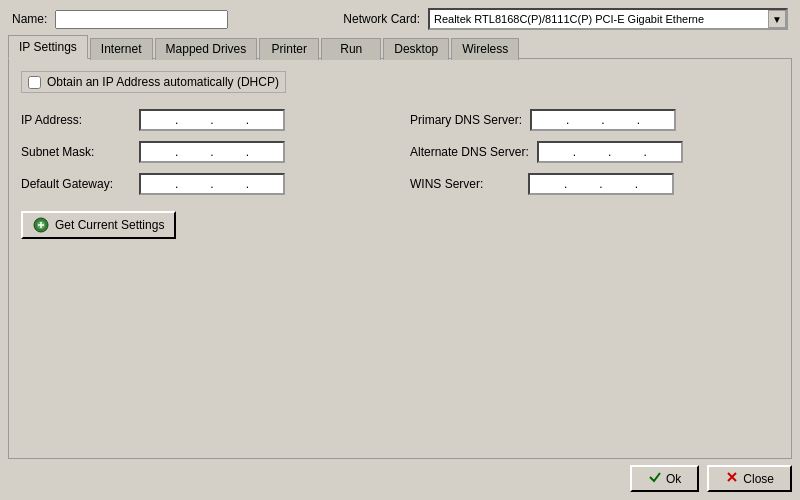  I want to click on gw-seg1, so click(159, 184).